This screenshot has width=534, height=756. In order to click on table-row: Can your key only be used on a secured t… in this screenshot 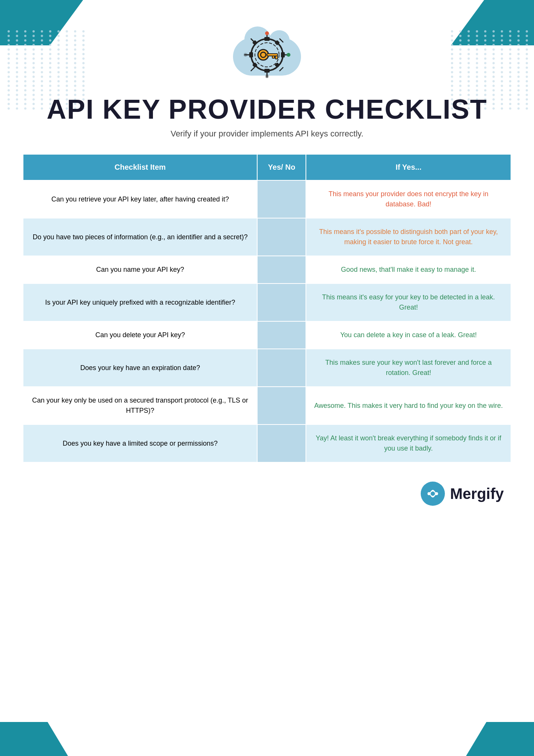, I will do `click(267, 406)`.